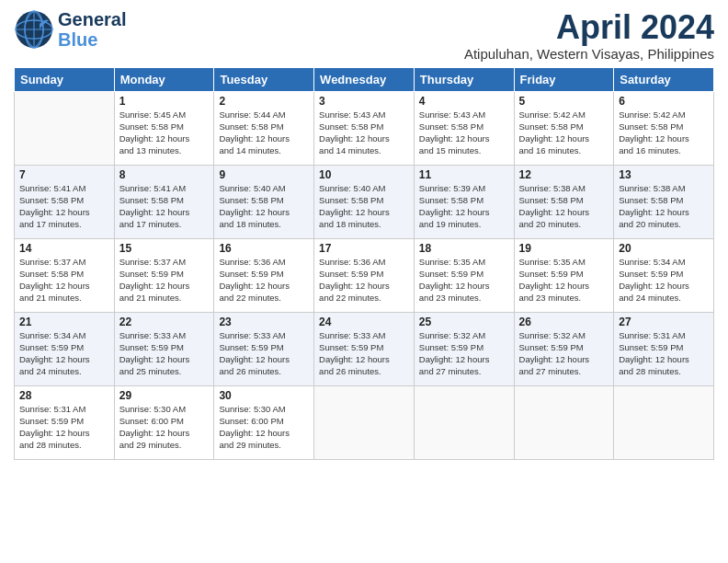  What do you see at coordinates (464, 353) in the screenshot?
I see `day-info: Sunrise: 5:32 AMSunset: 5:59 PMDaylight:…` at bounding box center [464, 353].